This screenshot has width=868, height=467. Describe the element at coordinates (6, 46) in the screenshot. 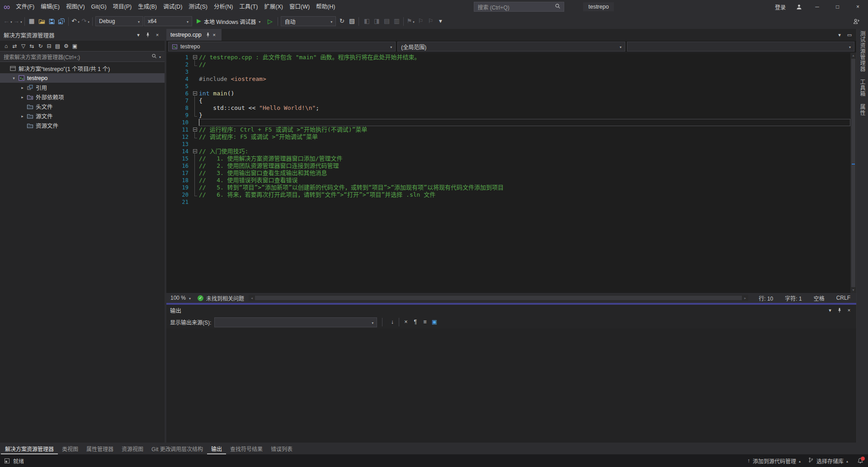

I see `home-icon: ⌂` at that location.